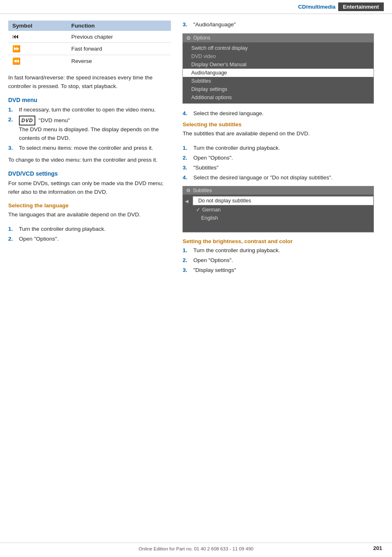 This screenshot has height=557, width=392. Describe the element at coordinates (278, 97) in the screenshot. I see `screen-menu-item: Additional options` at that location.